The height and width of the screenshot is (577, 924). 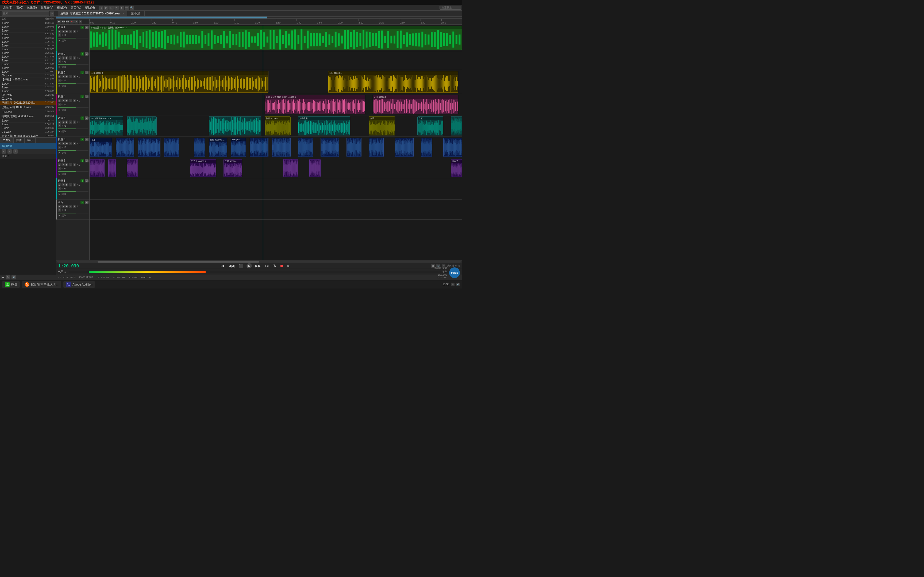 What do you see at coordinates (63, 165) in the screenshot?
I see `tc-mute-6: ◀` at bounding box center [63, 165].